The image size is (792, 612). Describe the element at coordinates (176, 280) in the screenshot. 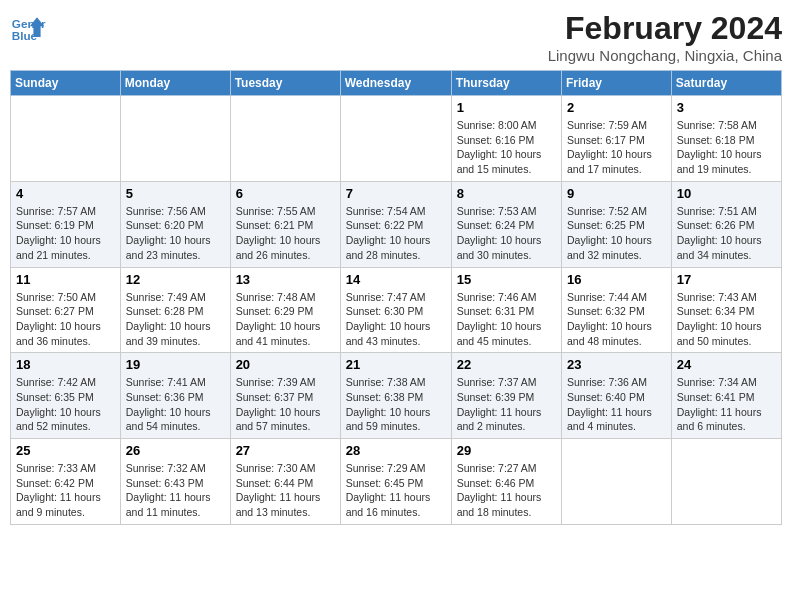

I see `day-number: 12` at that location.